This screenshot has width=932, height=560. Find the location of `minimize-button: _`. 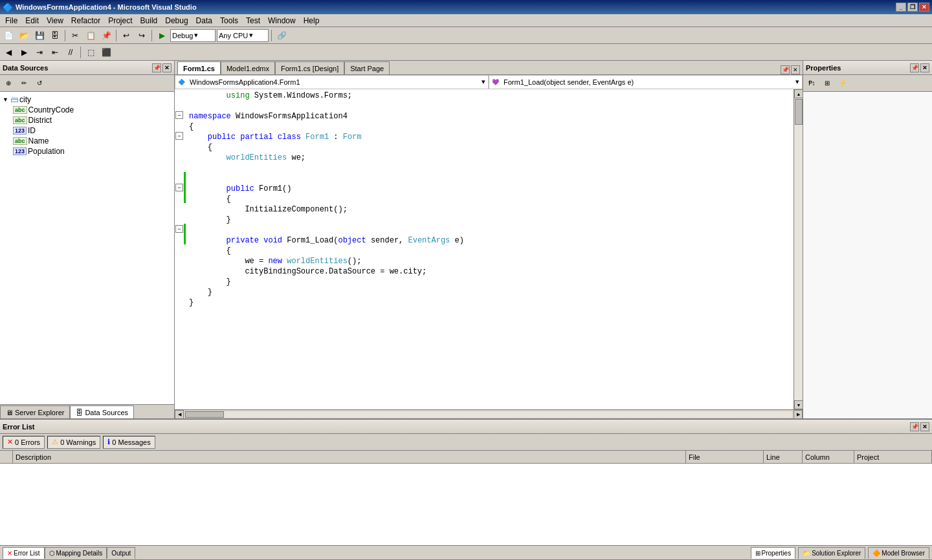

minimize-button: _ is located at coordinates (901, 7).